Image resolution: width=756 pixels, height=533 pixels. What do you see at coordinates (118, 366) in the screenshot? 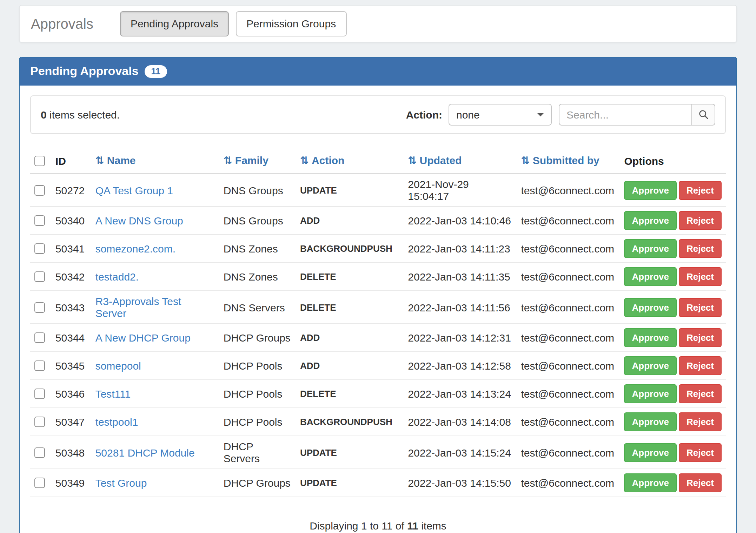
I see `row-name-link: somepool` at bounding box center [118, 366].